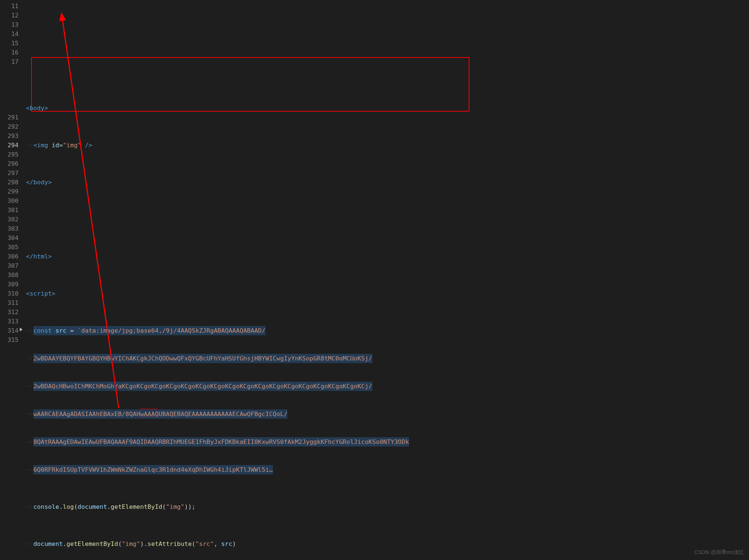 The image size is (749, 560). I want to click on line-number: 308, so click(9, 275).